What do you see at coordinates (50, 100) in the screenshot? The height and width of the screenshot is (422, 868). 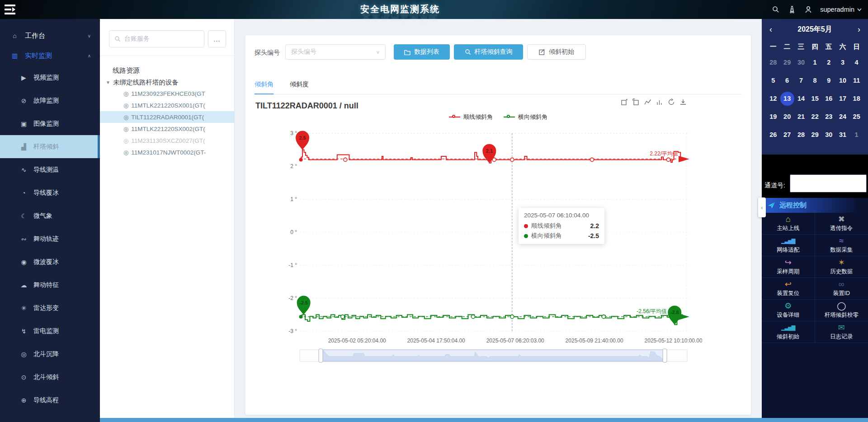 I see `sidebar-item-fault-monitor: ⊘故障监测` at bounding box center [50, 100].